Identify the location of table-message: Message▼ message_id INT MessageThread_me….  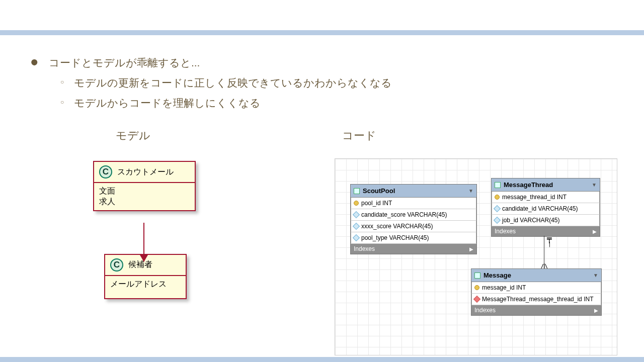
(536, 292).